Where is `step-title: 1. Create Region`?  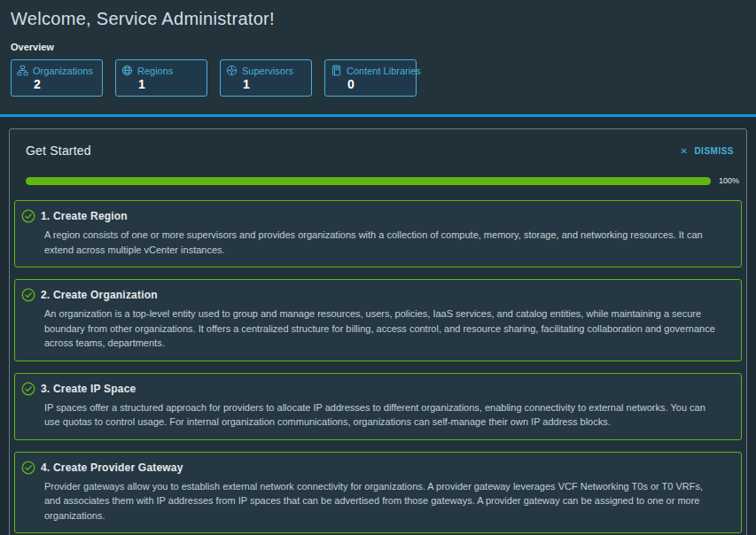
step-title: 1. Create Region is located at coordinates (84, 216).